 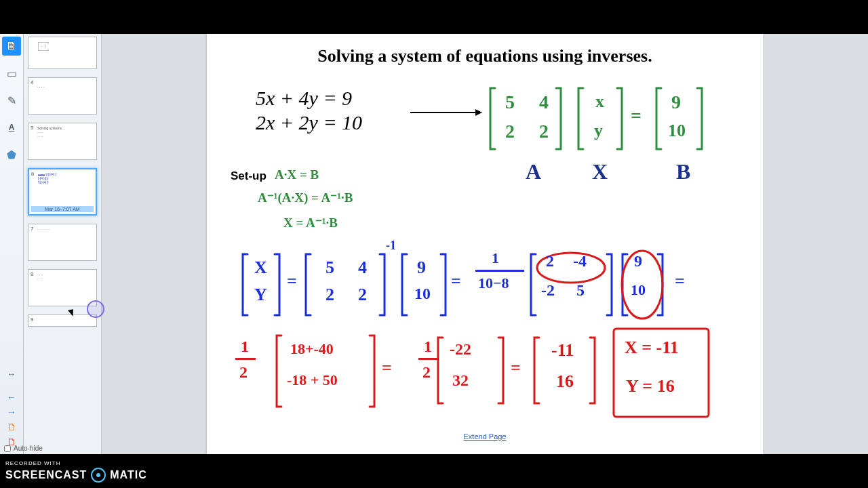 What do you see at coordinates (533, 172) in the screenshot?
I see `label-A: A` at bounding box center [533, 172].